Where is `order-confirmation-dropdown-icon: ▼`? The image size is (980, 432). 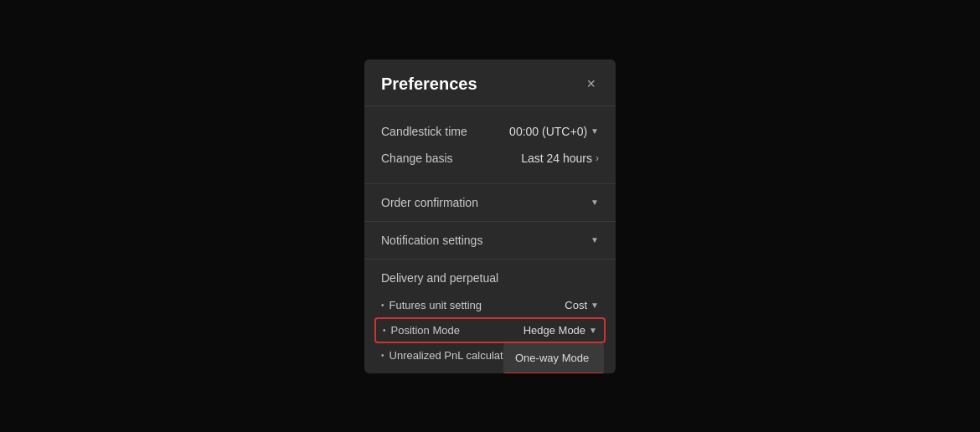 order-confirmation-dropdown-icon: ▼ is located at coordinates (595, 203).